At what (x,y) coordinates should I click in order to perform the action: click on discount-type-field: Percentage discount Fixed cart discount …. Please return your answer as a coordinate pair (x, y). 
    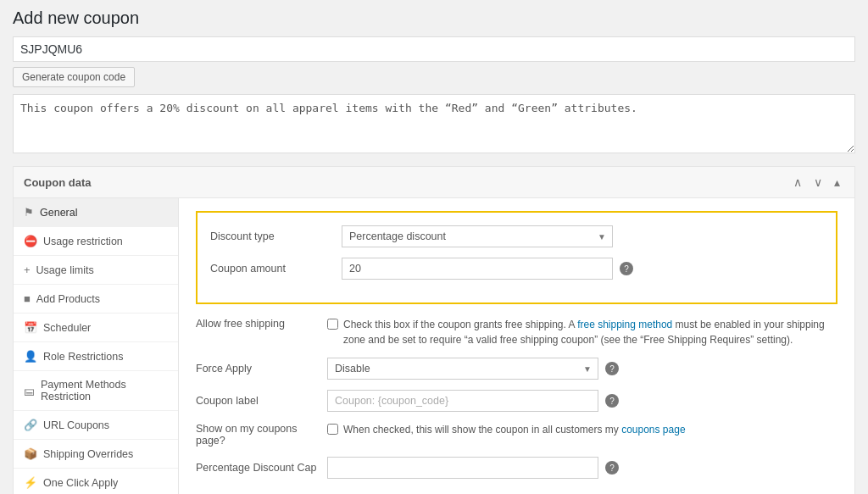
    Looking at the image, I should click on (582, 236).